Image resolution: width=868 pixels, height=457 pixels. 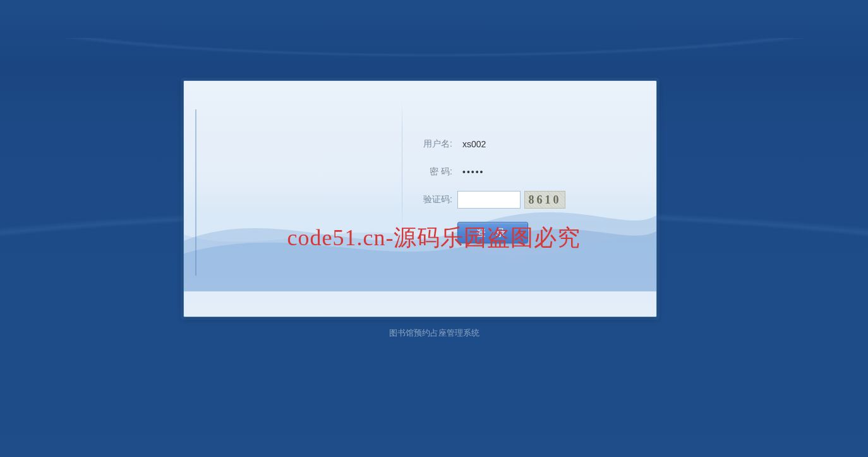 I want to click on left-accent-line, so click(x=196, y=192).